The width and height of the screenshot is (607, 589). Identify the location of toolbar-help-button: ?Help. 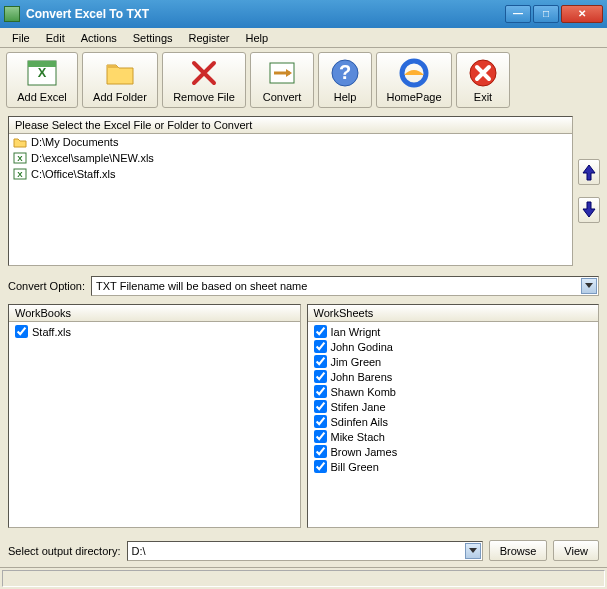
(345, 80).